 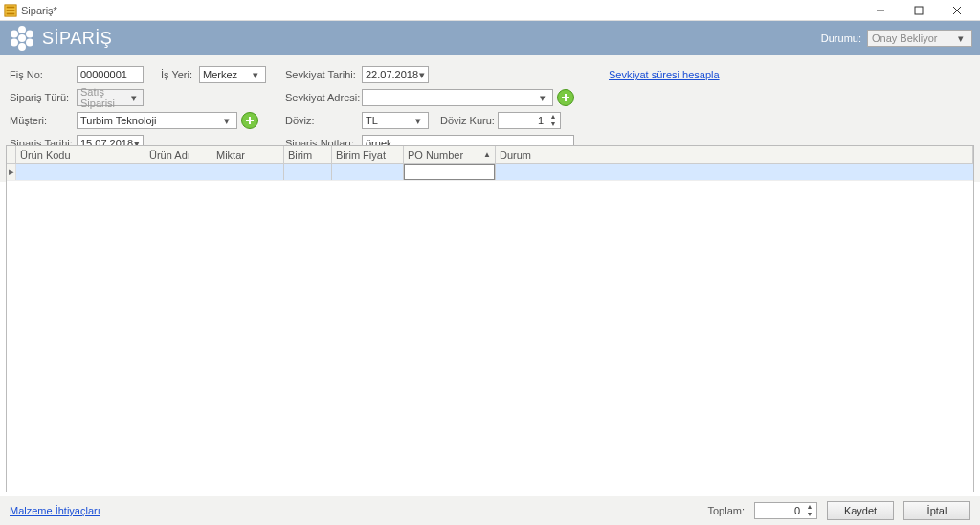 I want to click on save-button: Kaydet, so click(x=860, y=511).